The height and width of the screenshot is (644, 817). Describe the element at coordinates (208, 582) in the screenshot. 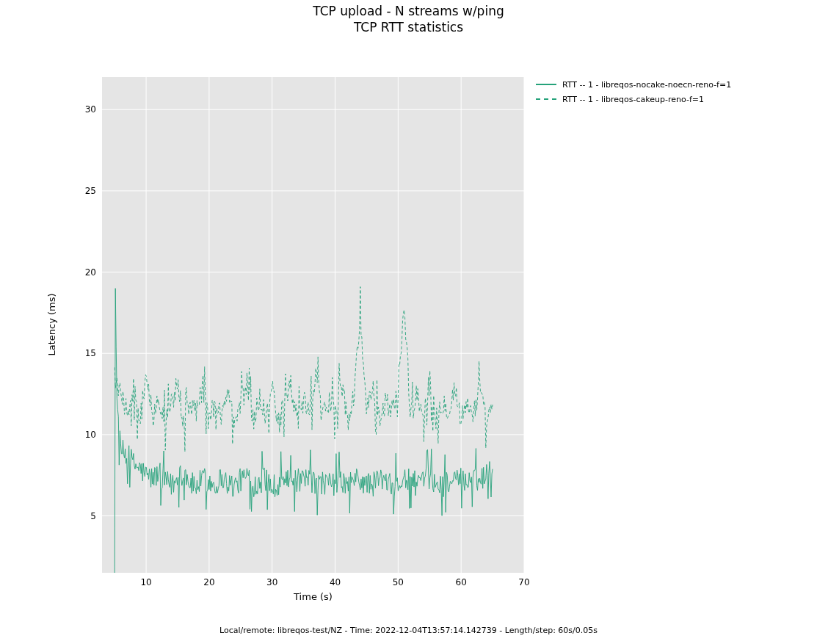

I see `x-tick: 20` at that location.